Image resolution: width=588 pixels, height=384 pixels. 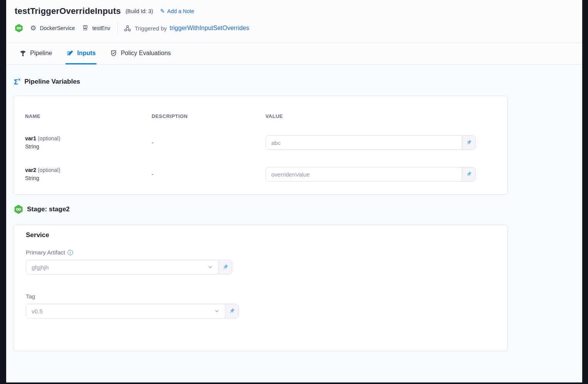 I want to click on tab-pipeline-label: Pipeline, so click(x=41, y=53).